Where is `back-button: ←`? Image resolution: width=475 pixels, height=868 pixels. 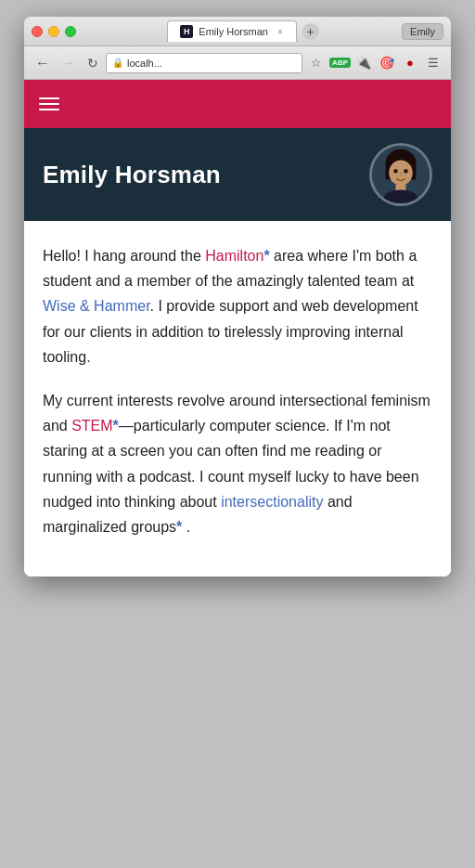
back-button: ← is located at coordinates (43, 63).